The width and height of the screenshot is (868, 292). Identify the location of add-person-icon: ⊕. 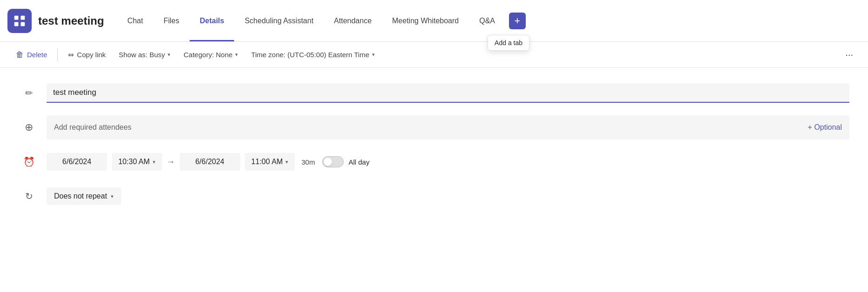
(29, 127).